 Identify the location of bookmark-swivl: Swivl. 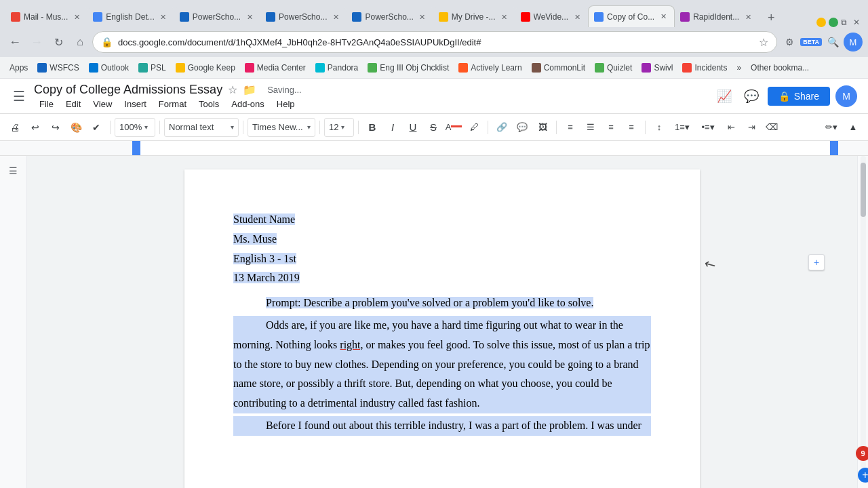
(657, 68).